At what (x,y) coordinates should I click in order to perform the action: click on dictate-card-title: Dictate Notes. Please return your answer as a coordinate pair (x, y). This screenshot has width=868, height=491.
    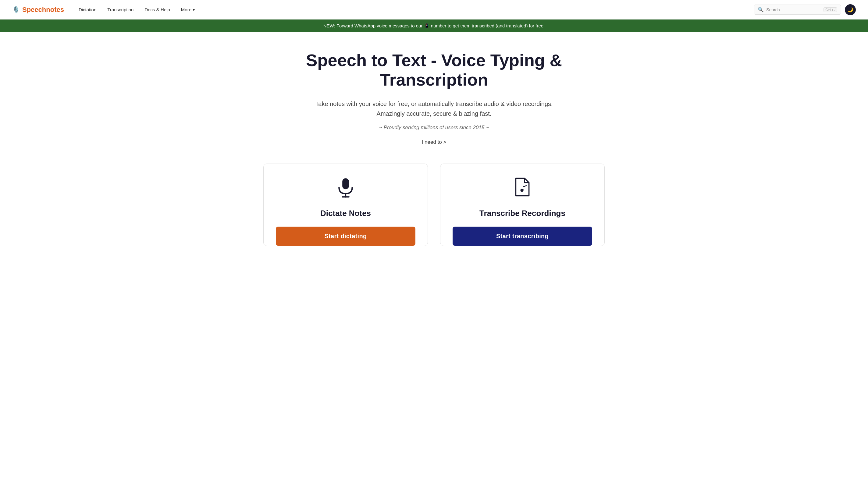
    Looking at the image, I should click on (345, 213).